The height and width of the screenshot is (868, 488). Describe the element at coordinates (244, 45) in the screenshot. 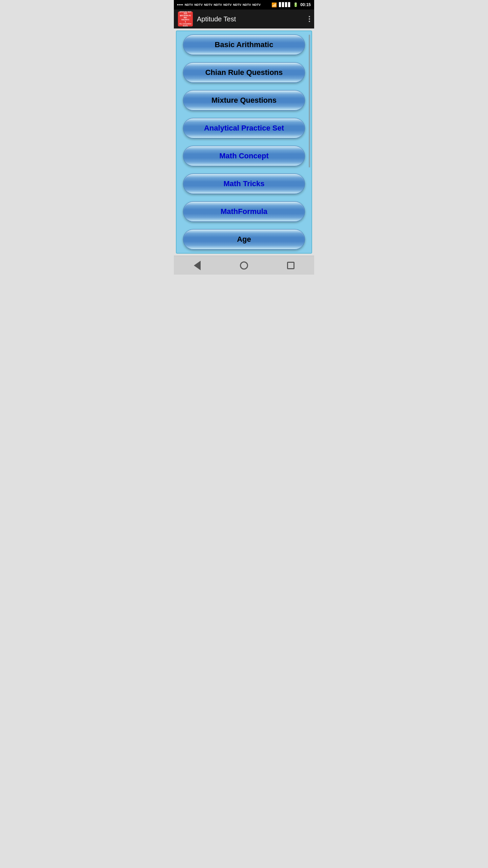

I see `menu-item-basic-arithmatic: Basic Arithmatic` at that location.